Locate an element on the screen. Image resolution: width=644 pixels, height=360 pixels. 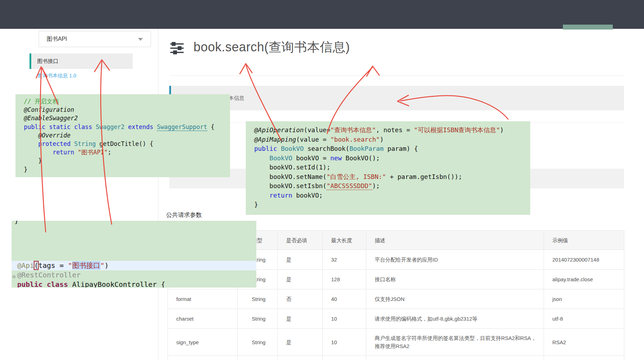
code-line: @RestController is located at coordinates (137, 275).